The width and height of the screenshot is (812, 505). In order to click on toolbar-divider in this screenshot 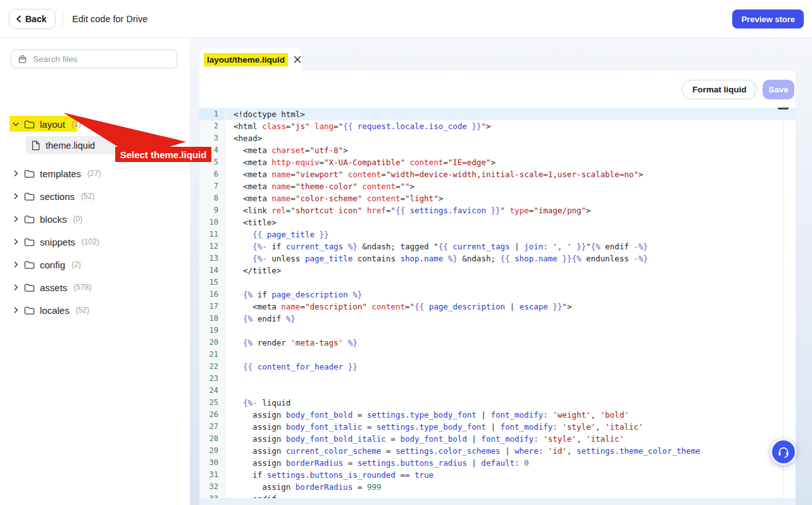, I will do `click(754, 90)`.